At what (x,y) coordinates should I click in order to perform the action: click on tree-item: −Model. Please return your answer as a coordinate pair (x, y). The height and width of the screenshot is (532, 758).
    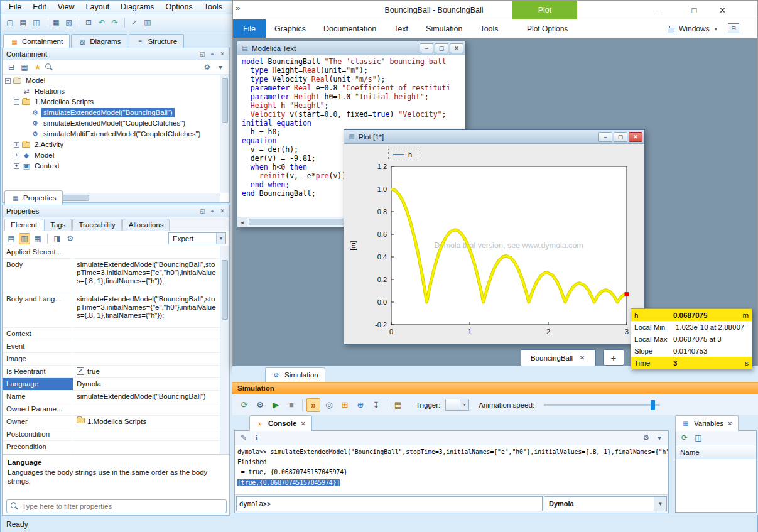
    Looking at the image, I should click on (111, 80).